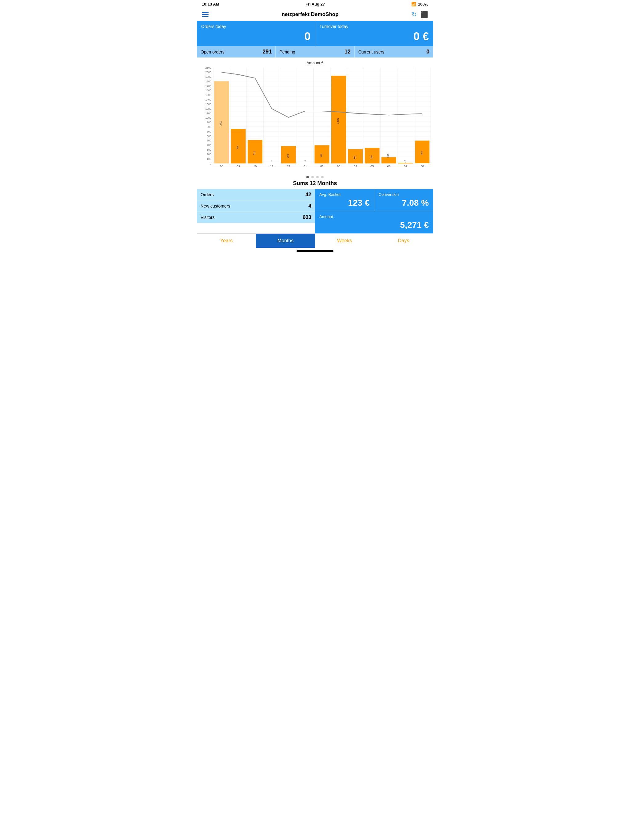 This screenshot has height=840, width=630. Describe the element at coordinates (306, 166) in the screenshot. I see `svg-text: 01` at that location.